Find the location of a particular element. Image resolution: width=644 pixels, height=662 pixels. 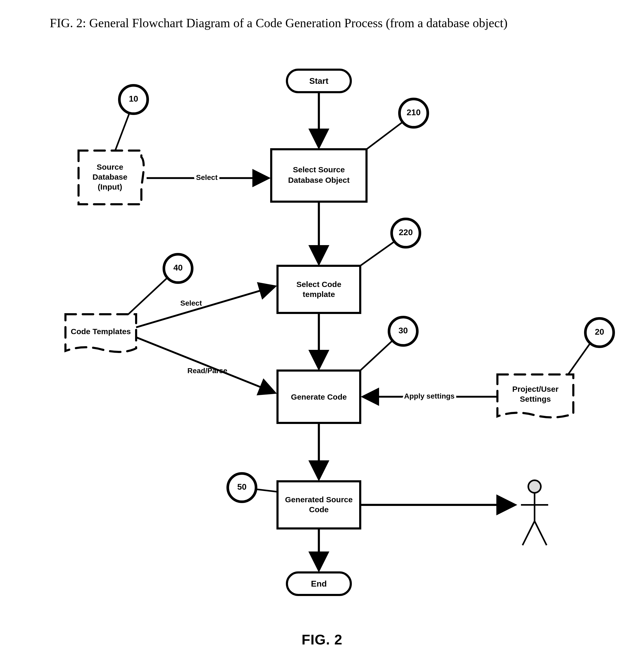

process-text: Select Source is located at coordinates (319, 169).